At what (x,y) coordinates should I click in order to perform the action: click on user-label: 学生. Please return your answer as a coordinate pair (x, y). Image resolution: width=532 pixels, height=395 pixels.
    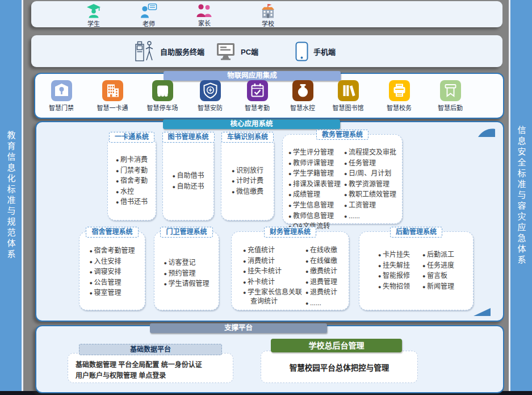
    Looking at the image, I should click on (94, 23).